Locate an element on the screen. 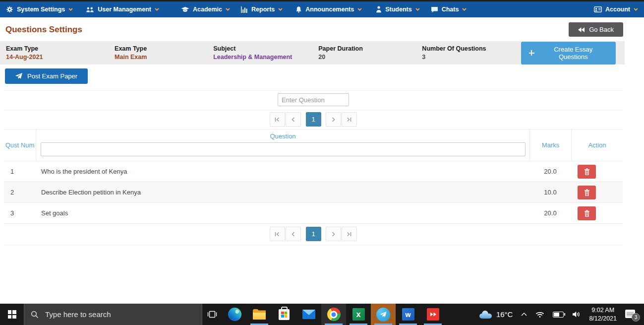 The image size is (644, 325). taskbar-search-input is located at coordinates (117, 315).